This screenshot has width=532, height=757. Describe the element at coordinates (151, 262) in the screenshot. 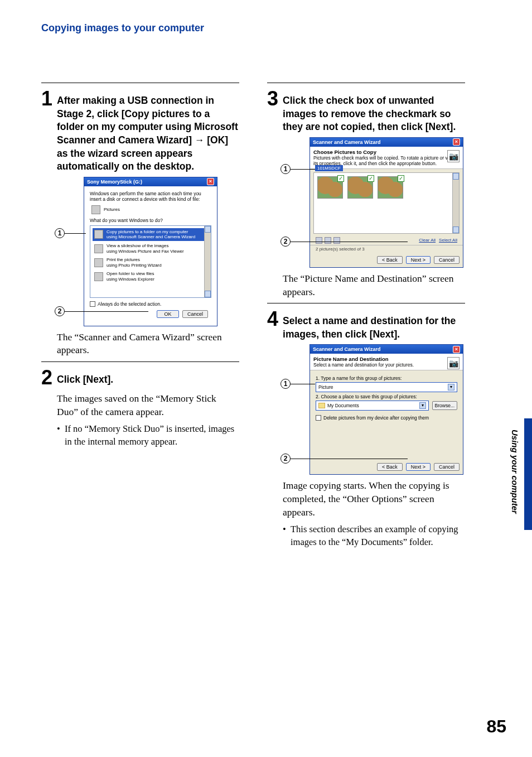

I see `option-print: Print the pictures using Photo Printing …` at that location.